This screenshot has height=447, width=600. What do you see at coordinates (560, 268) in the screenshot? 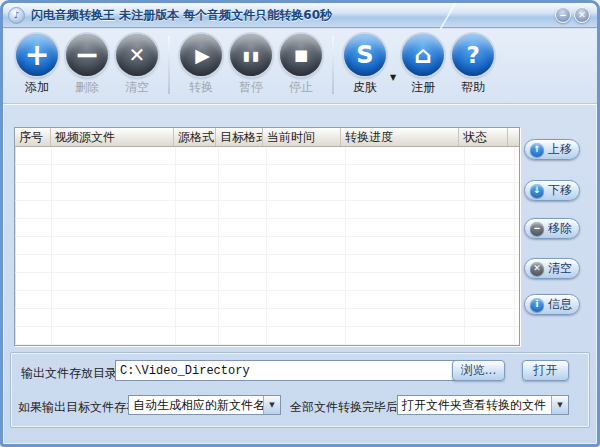
I see `clear-list-label: 清空` at bounding box center [560, 268].